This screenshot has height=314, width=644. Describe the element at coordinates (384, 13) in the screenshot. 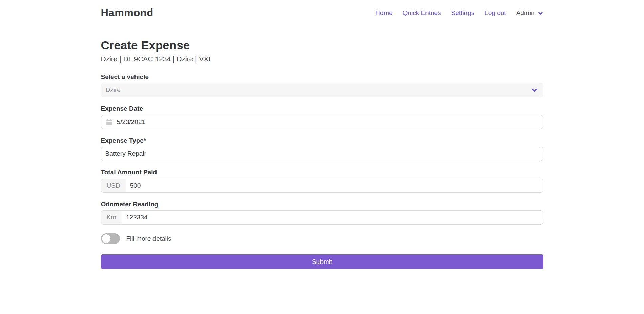

I see `nav-link-home: Home` at that location.